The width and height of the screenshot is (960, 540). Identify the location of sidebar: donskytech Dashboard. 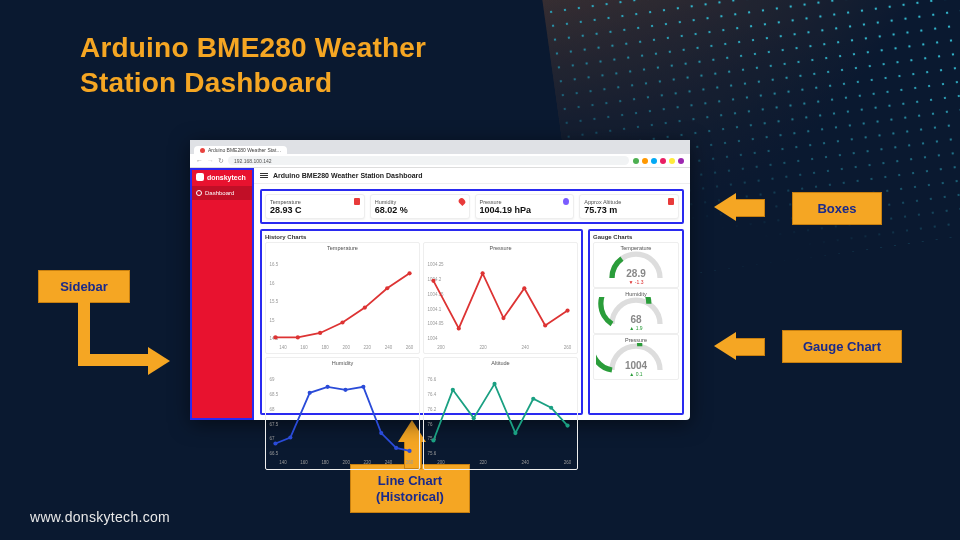
(222, 294).